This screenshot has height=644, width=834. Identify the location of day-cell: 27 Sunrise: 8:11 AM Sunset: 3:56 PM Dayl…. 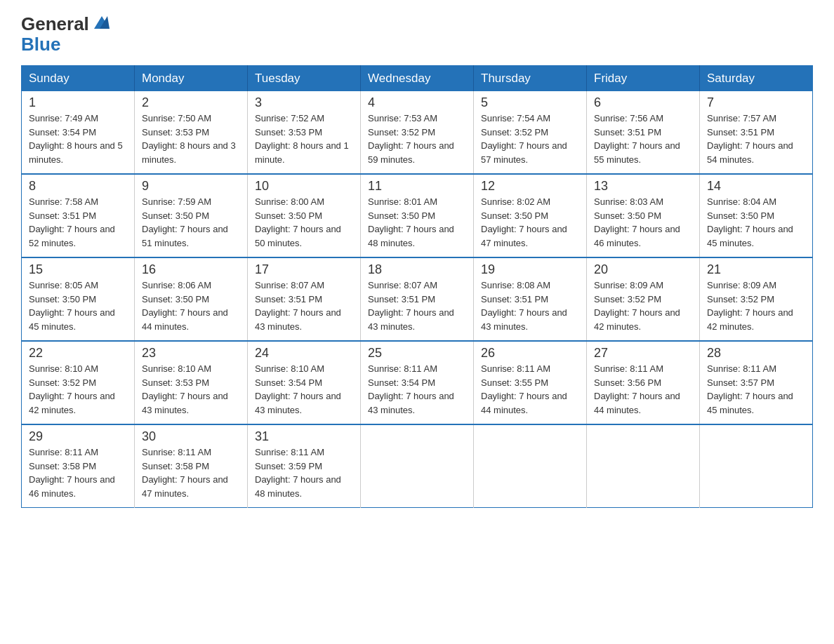
(643, 383).